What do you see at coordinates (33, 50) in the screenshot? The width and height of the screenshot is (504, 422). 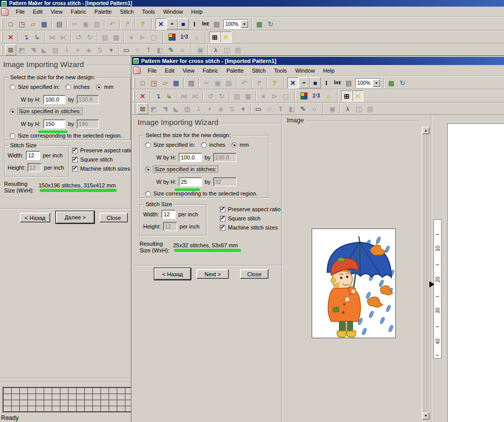 I see `half-diag-tool-button: ◥` at bounding box center [33, 50].